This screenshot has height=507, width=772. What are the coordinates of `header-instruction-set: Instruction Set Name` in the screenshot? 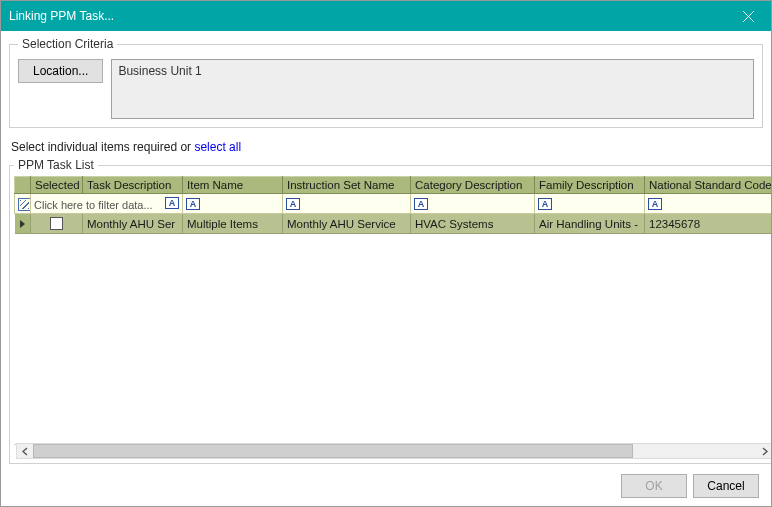 It's located at (347, 186).